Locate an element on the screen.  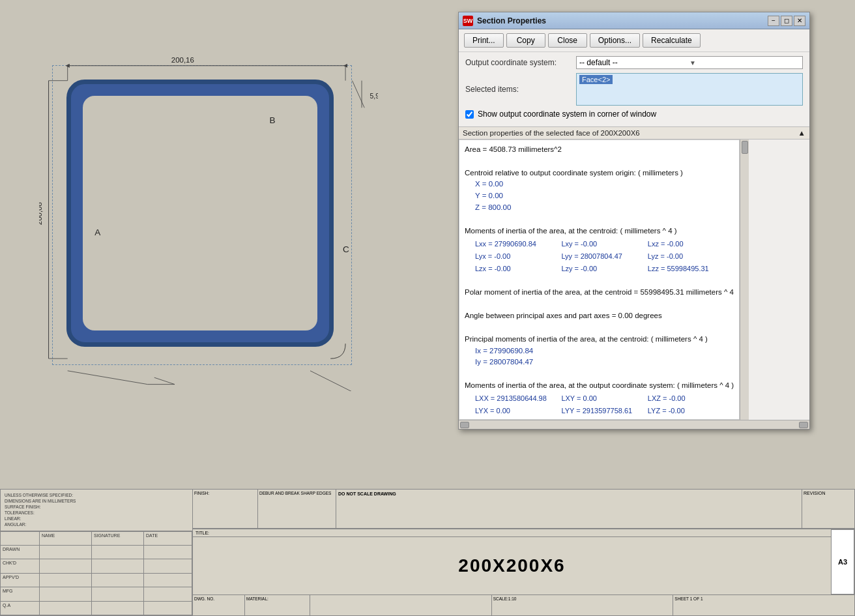
horizontal-scroll-right is located at coordinates (804, 425).